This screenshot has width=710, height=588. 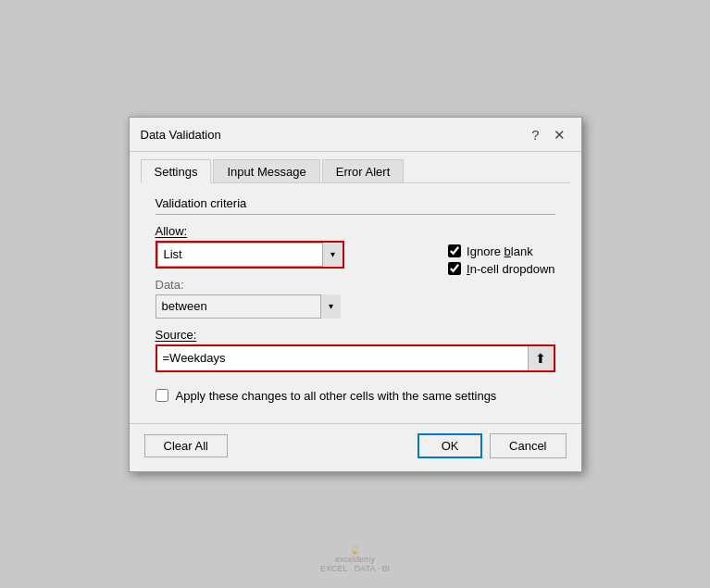 What do you see at coordinates (455, 269) in the screenshot?
I see `incell-dropdown-checkbox` at bounding box center [455, 269].